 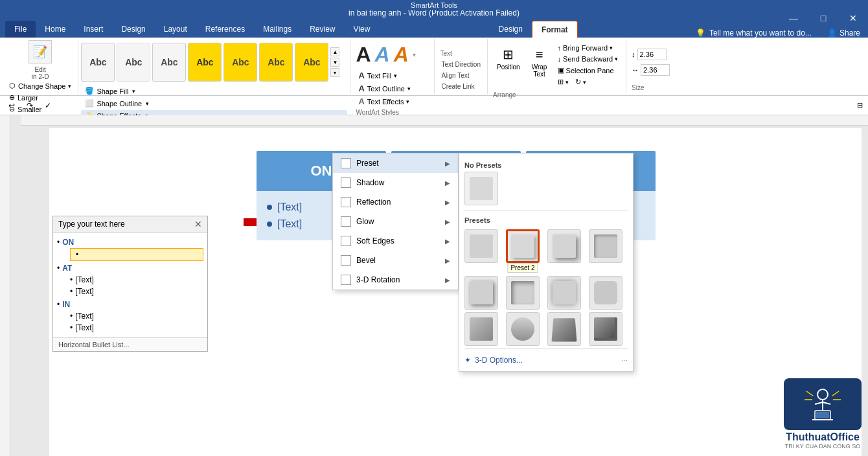 I want to click on 3d-options-button: ✦ 3-D Options... ···, so click(x=546, y=359).